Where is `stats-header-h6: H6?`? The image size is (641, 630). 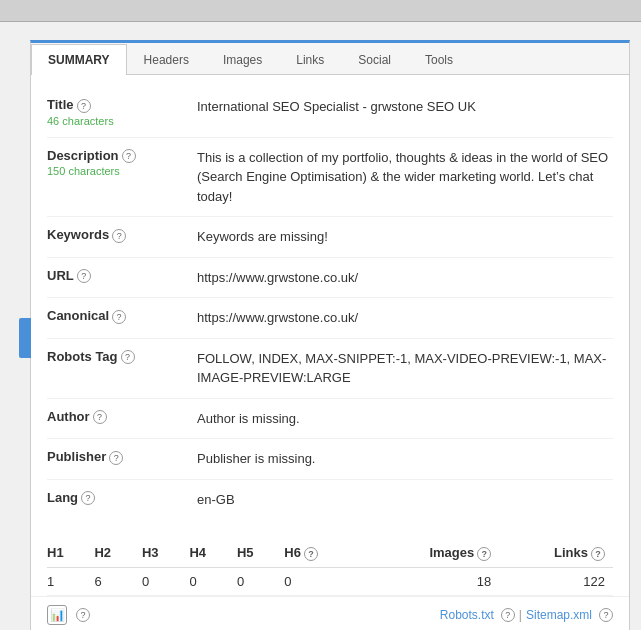 stats-header-h6: H6? is located at coordinates (324, 553).